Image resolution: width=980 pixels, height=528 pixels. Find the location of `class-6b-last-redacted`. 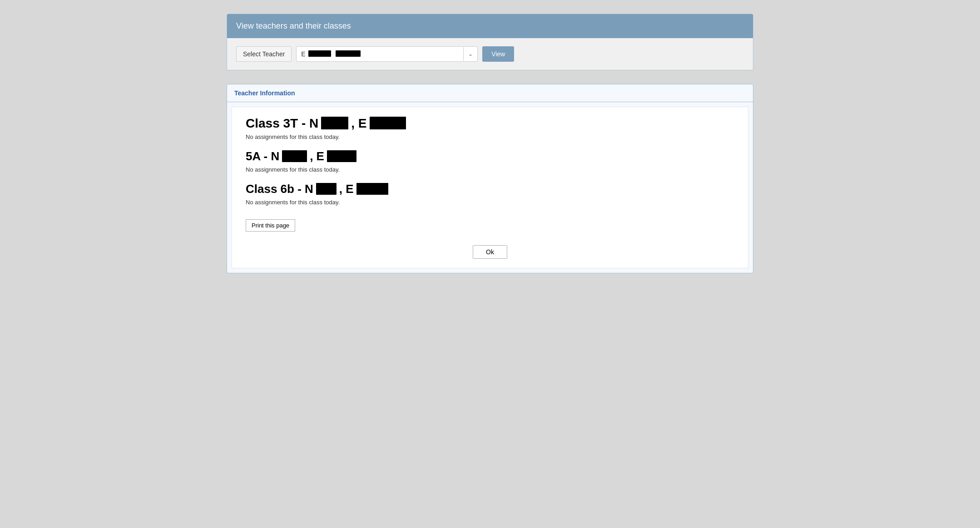

class-6b-last-redacted is located at coordinates (372, 189).